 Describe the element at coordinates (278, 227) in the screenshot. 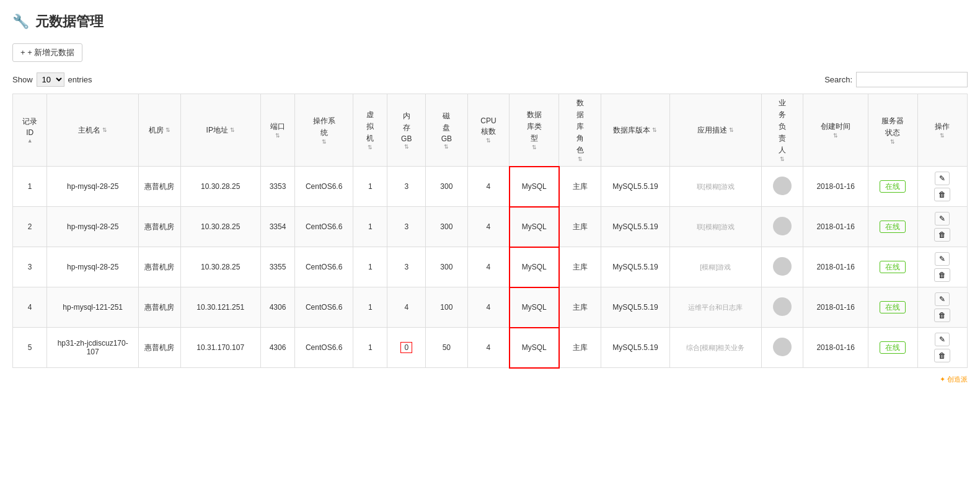

I see `cell-port: 3354` at that location.